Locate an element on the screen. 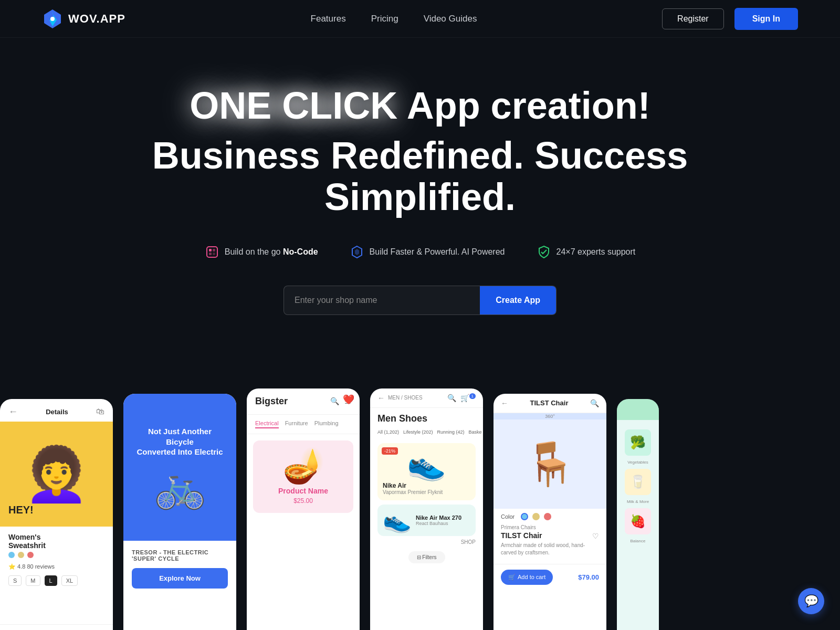  fashion-rating: ⭐ 4.8 80 reviews is located at coordinates (57, 567).